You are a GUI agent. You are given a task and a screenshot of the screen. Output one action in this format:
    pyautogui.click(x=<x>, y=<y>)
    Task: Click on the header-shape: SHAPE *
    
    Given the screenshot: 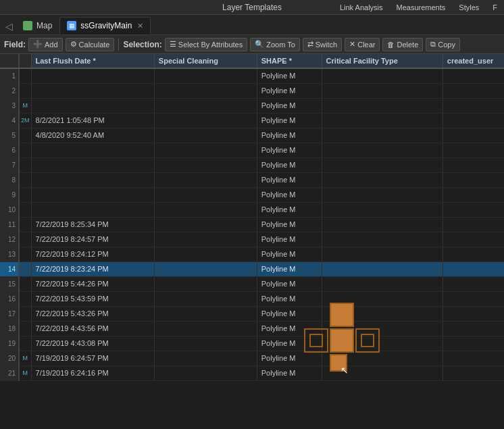 What is the action you would take?
    pyautogui.click(x=289, y=61)
    